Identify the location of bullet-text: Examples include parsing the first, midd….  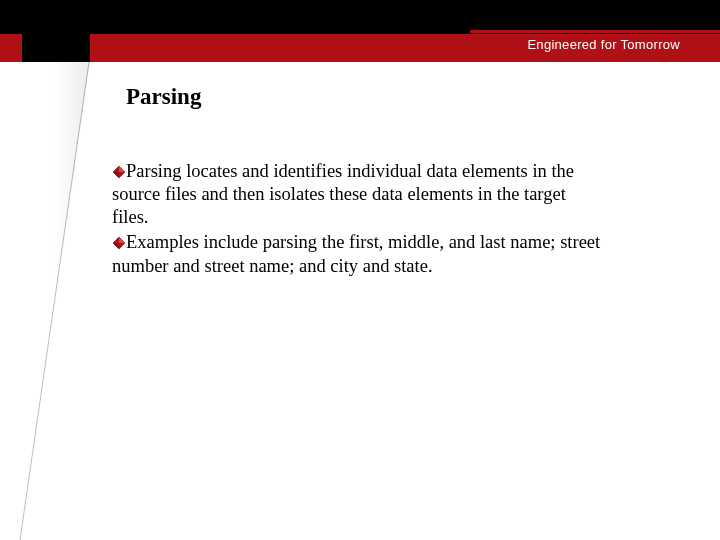
(356, 254).